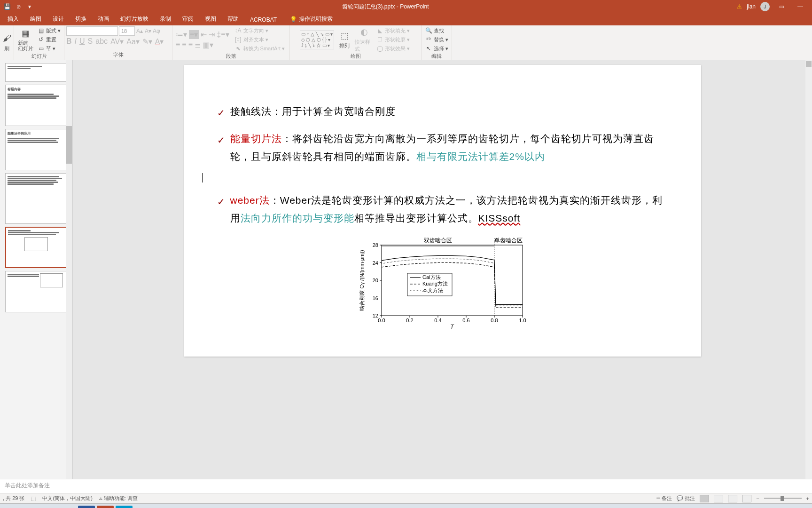  I want to click on matlab-icon: ▲, so click(68, 507).